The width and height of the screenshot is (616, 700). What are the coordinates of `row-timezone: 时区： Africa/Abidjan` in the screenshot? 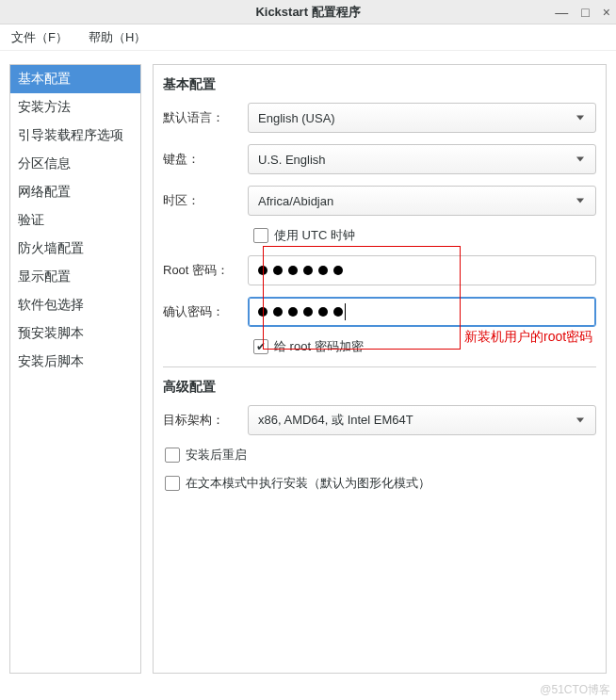 It's located at (380, 201).